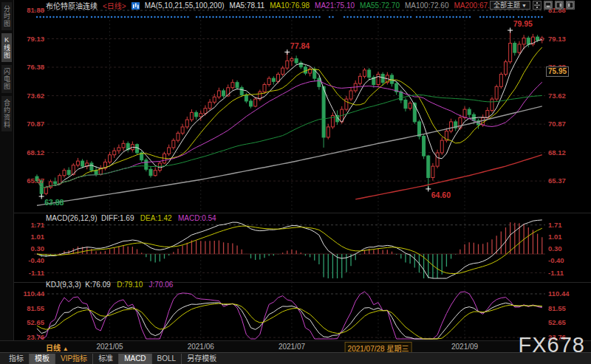 The image size is (591, 364). Describe the element at coordinates (427, 6) in the screenshot. I see `ma-value-4: MA100:72.60` at that location.